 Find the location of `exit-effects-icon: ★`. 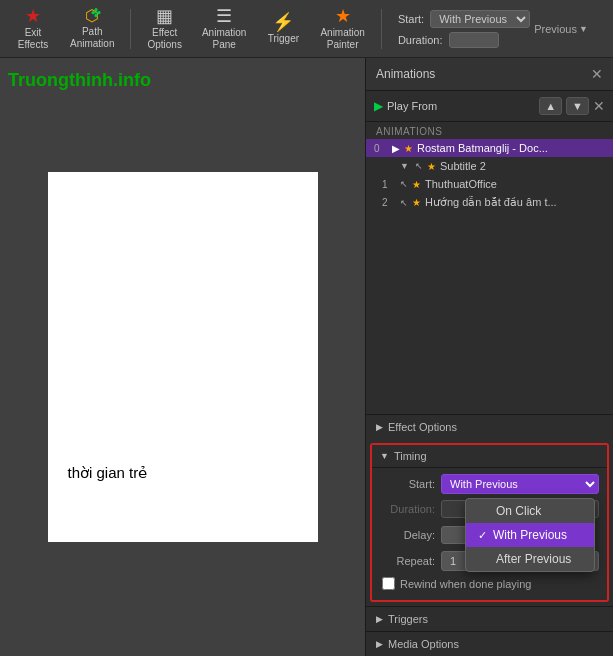

exit-effects-icon: ★ is located at coordinates (33, 16).